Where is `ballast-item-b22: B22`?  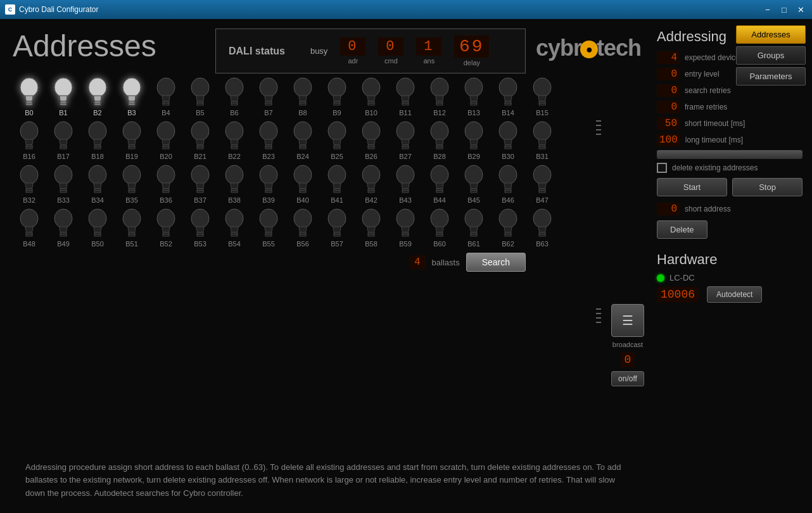 ballast-item-b22: B22 is located at coordinates (234, 140).